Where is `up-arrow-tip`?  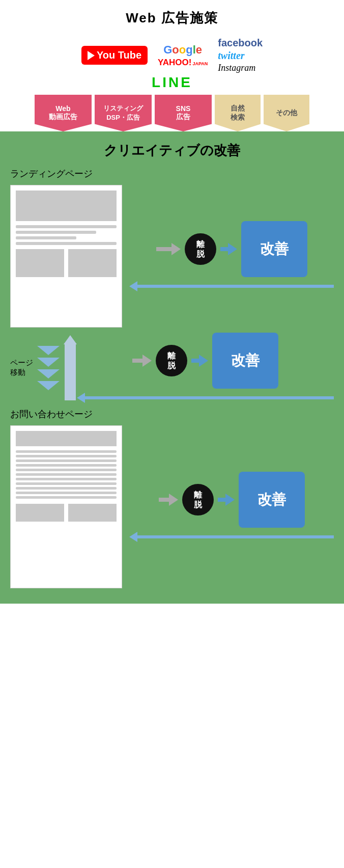 up-arrow-tip is located at coordinates (70, 340).